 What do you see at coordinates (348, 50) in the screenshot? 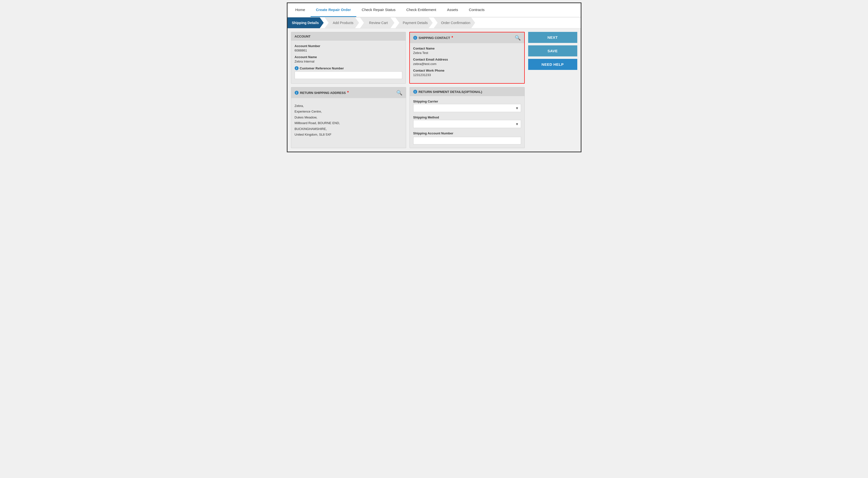
I see `account-number-value: 6088861` at bounding box center [348, 50].